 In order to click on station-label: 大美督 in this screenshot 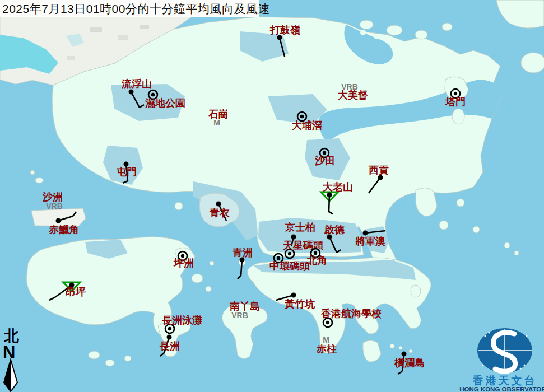, I will do `click(353, 95)`.